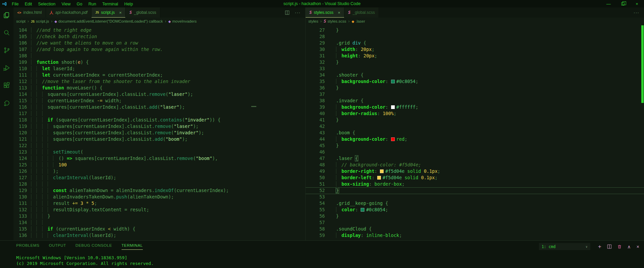 The width and height of the screenshot is (644, 268). I want to click on code-line: 53, so click(475, 197).